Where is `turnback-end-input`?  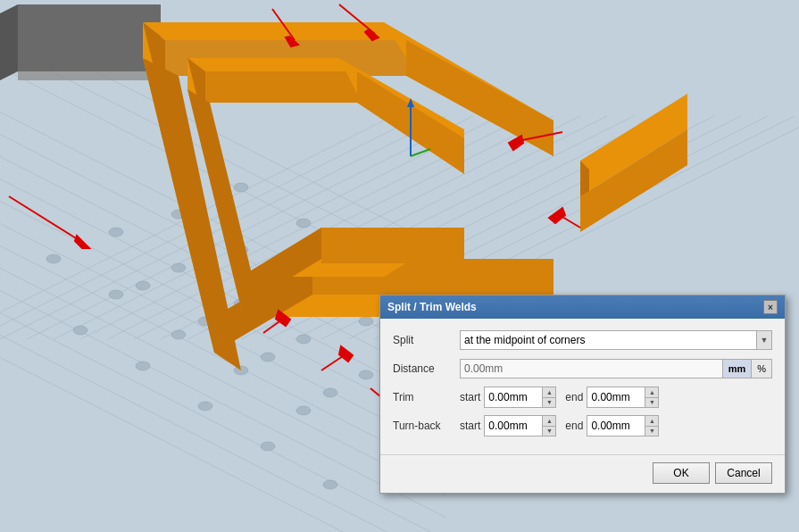 turnback-end-input is located at coordinates (616, 426).